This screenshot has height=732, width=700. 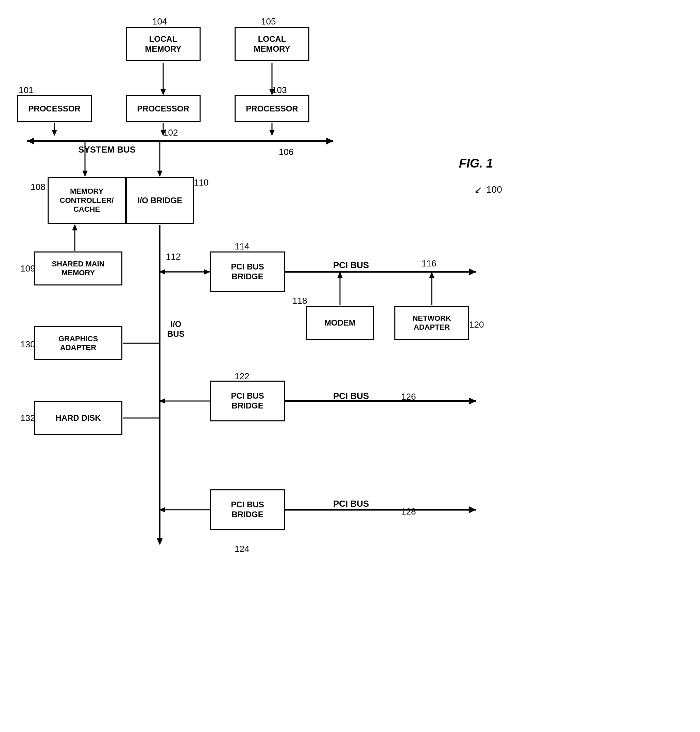 What do you see at coordinates (160, 201) in the screenshot?
I see `io-bridge-box: I/O BRIDGE` at bounding box center [160, 201].